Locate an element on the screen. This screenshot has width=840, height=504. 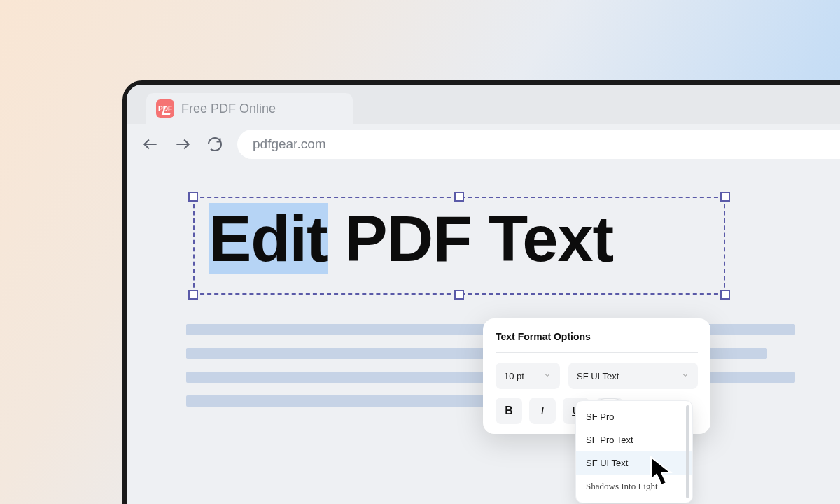
resize-handle-bottom-right is located at coordinates (725, 295).